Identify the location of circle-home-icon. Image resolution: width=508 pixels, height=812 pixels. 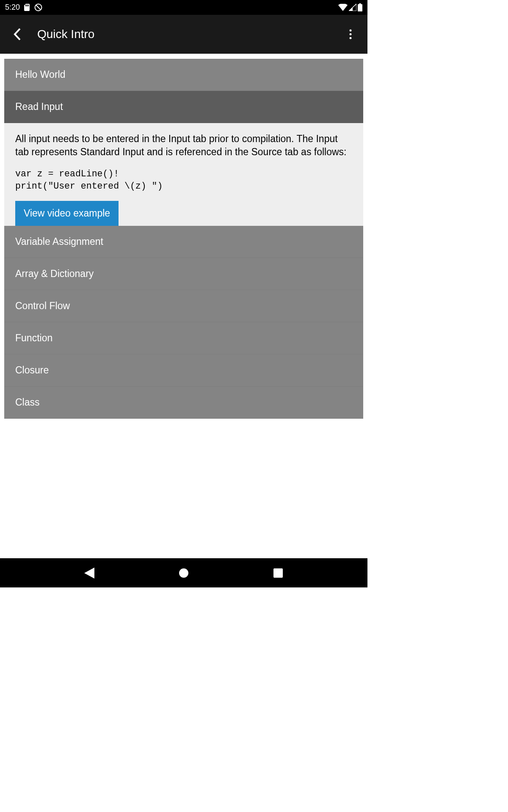
(184, 573).